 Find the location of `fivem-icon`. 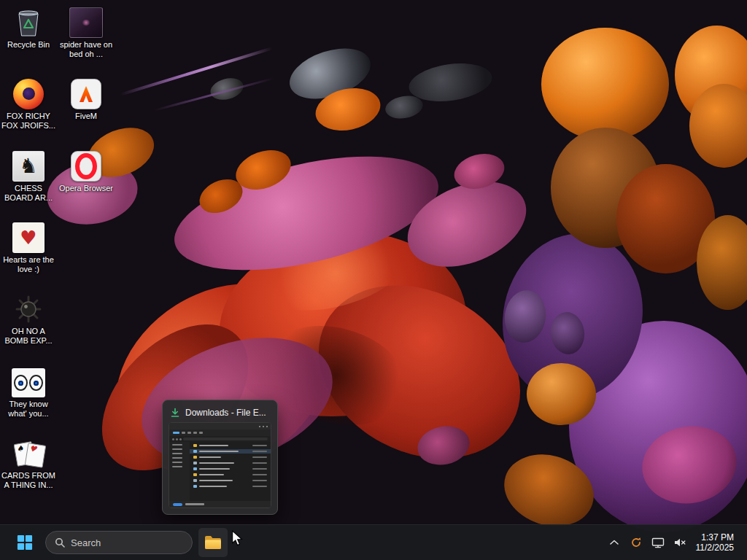

fivem-icon is located at coordinates (86, 93).